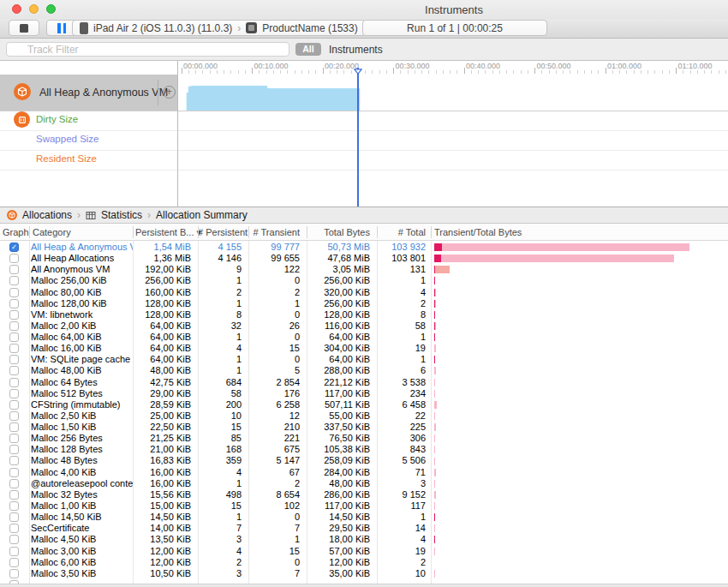  What do you see at coordinates (67, 159) in the screenshot?
I see `subtrack-label-resident-size: Resident Size` at bounding box center [67, 159].